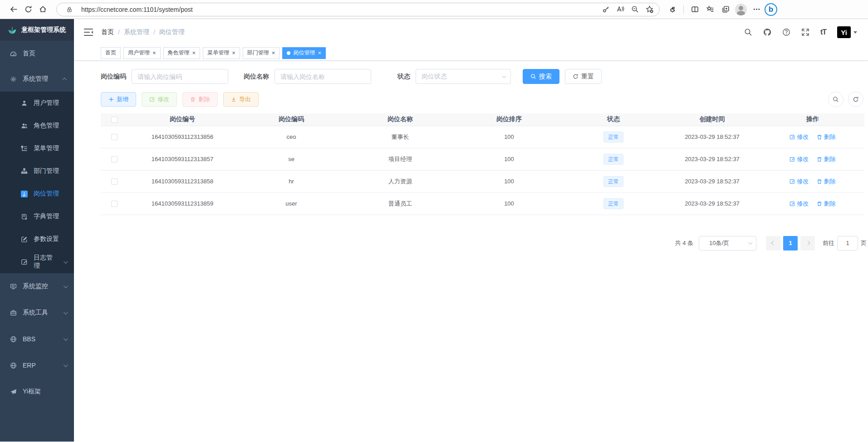  I want to click on status-select: 岗位状态, so click(463, 76).